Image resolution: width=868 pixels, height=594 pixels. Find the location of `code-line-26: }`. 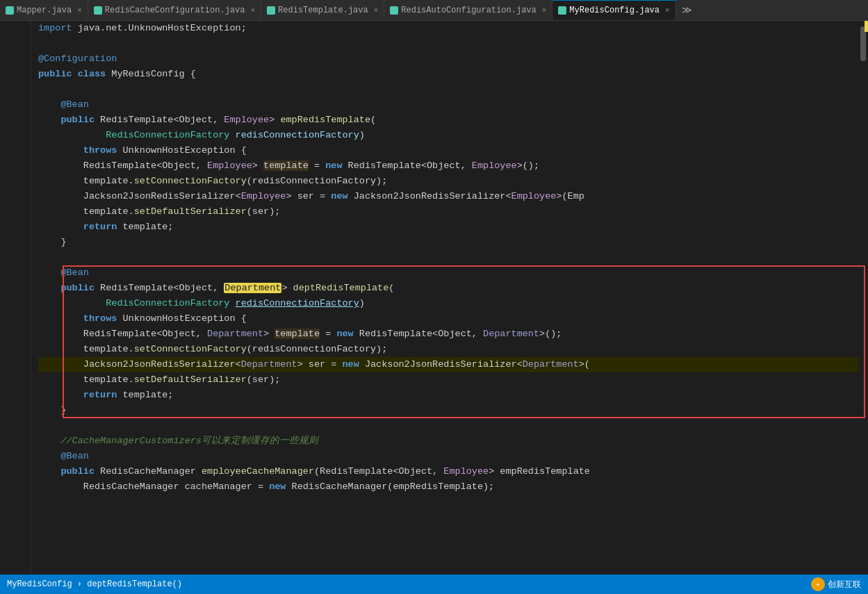

code-line-26: } is located at coordinates (453, 411).